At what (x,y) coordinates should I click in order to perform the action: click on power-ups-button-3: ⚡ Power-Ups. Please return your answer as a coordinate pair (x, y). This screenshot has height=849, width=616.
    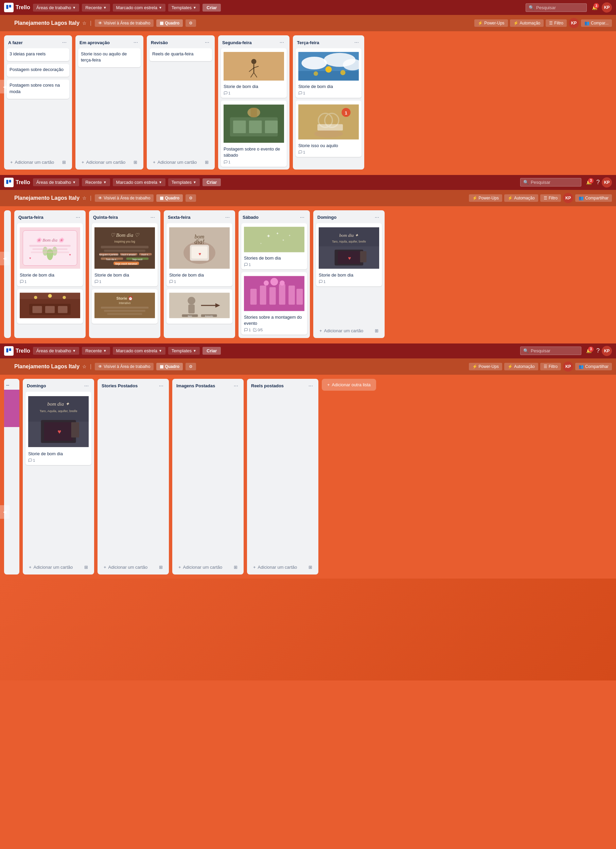
    Looking at the image, I should click on (485, 366).